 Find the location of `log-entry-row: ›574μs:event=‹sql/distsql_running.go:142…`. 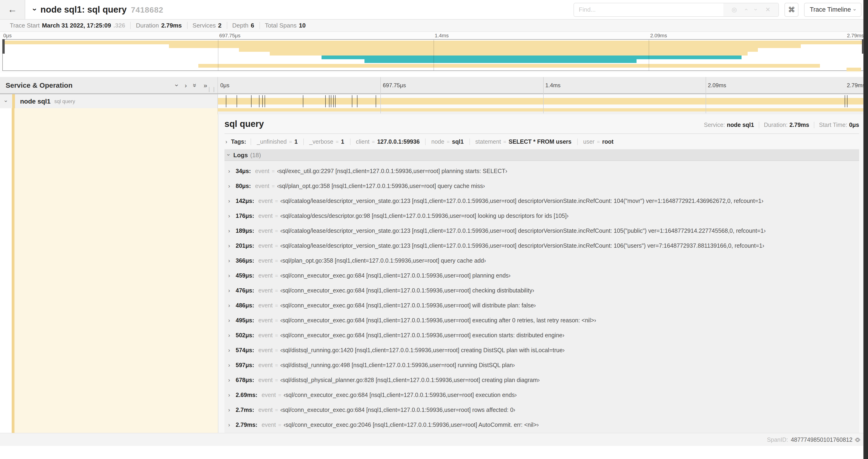

log-entry-row: ›574μs:event=‹sql/distsql_running.go:142… is located at coordinates (544, 350).